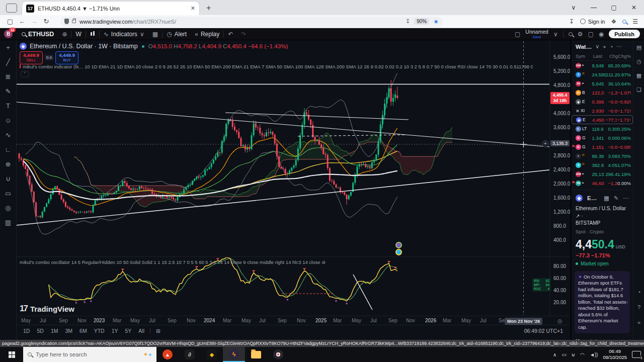 This screenshot has height=362, width=644. Describe the element at coordinates (602, 165) in the screenshot. I see `watchlist-row: ●D382.84.051.07%` at that location.